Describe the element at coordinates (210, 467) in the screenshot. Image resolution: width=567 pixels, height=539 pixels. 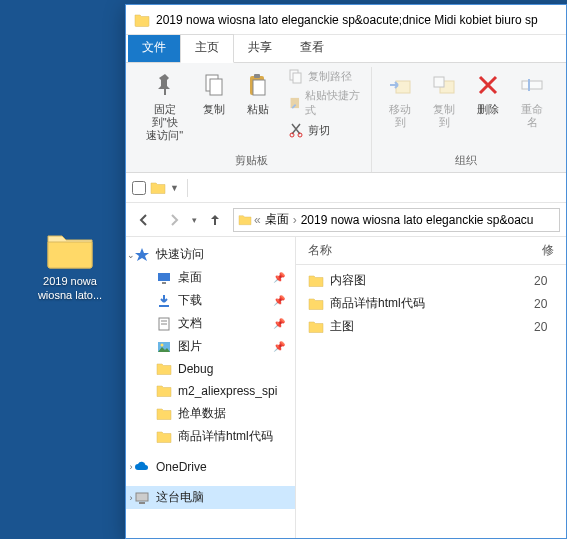
I see `sidebar-onedrive: › OneDrive` at that location.